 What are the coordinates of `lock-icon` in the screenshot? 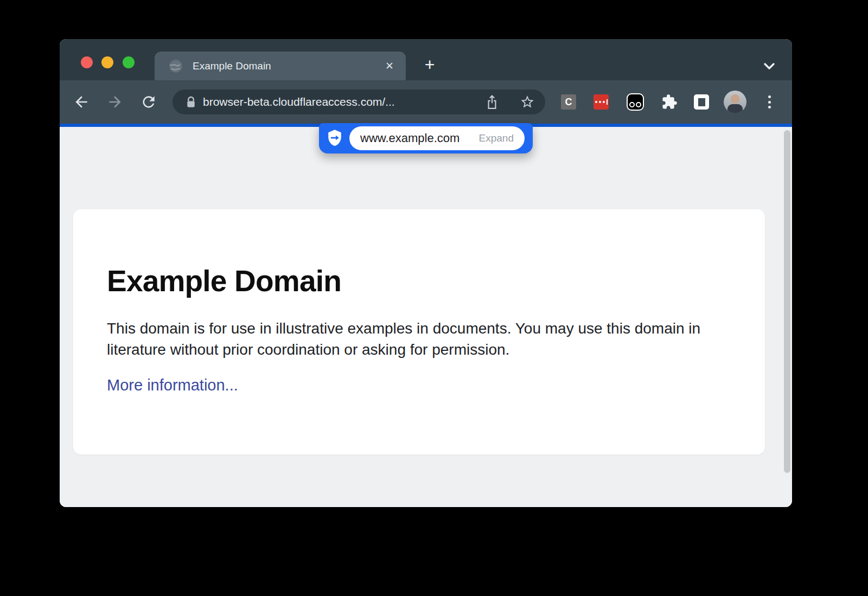 It's located at (191, 102).